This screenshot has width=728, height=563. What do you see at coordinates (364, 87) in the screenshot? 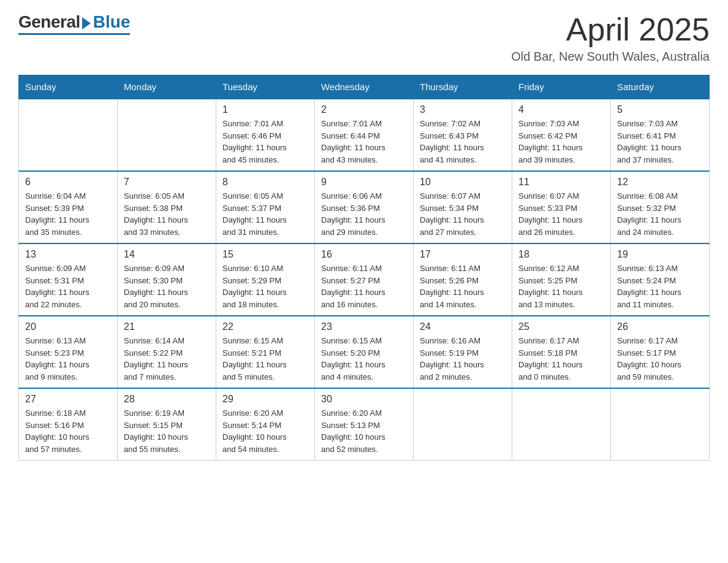
I see `calendar-header-wednesday: Wednesday` at bounding box center [364, 87].